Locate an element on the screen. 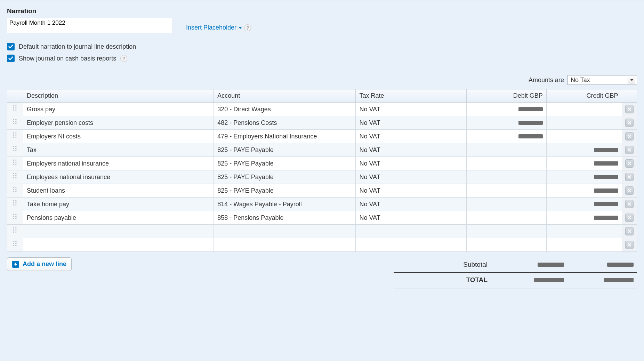 The width and height of the screenshot is (644, 361). col-account: Account is located at coordinates (285, 96).